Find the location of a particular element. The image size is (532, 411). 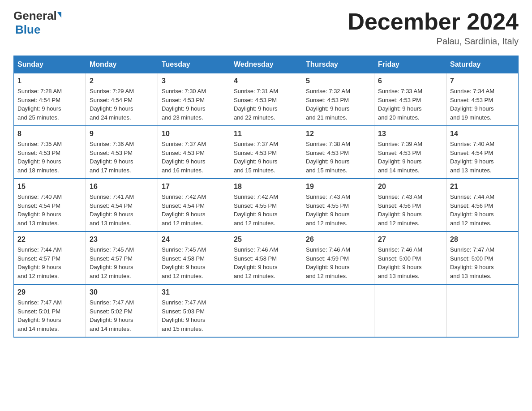

sunrise-label: Sunrise: 7:34 AM is located at coordinates (472, 91).